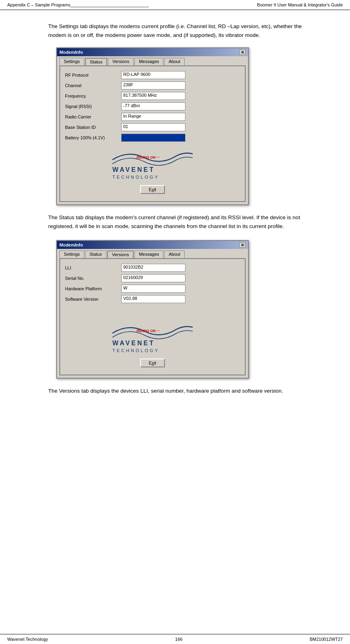  Describe the element at coordinates (71, 52) in the screenshot. I see `dialog1-title: ModemInfo` at that location.